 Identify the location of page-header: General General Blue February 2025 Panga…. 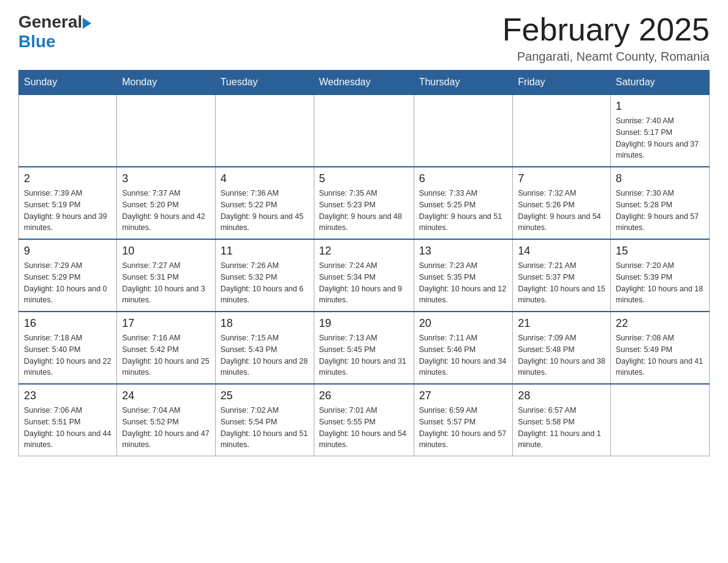
(364, 38).